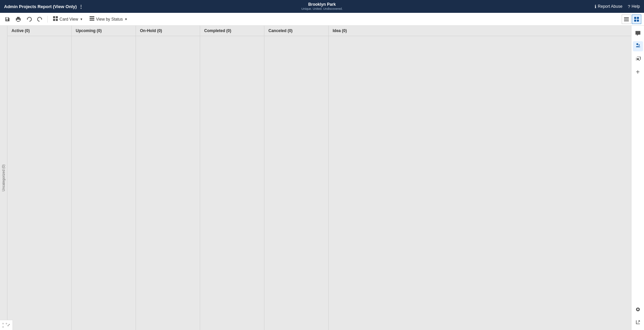  What do you see at coordinates (18, 19) in the screenshot?
I see `print-icon` at bounding box center [18, 19].